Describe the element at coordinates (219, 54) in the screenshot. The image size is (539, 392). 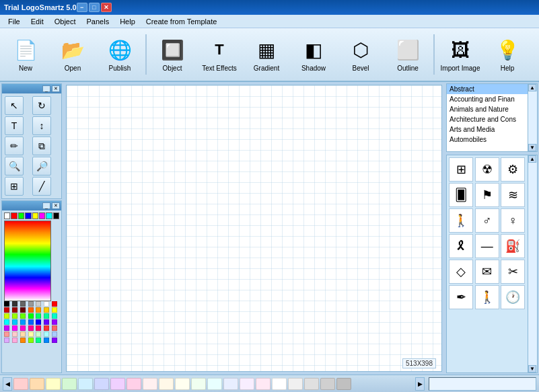
I see `toolbar-text-effects-button: TText Effects` at that location.